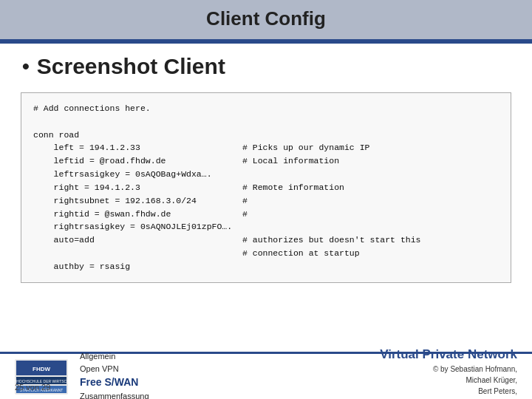  Describe the element at coordinates (115, 395) in the screenshot. I see `footer-menu4: Zusammenfassung` at that location.